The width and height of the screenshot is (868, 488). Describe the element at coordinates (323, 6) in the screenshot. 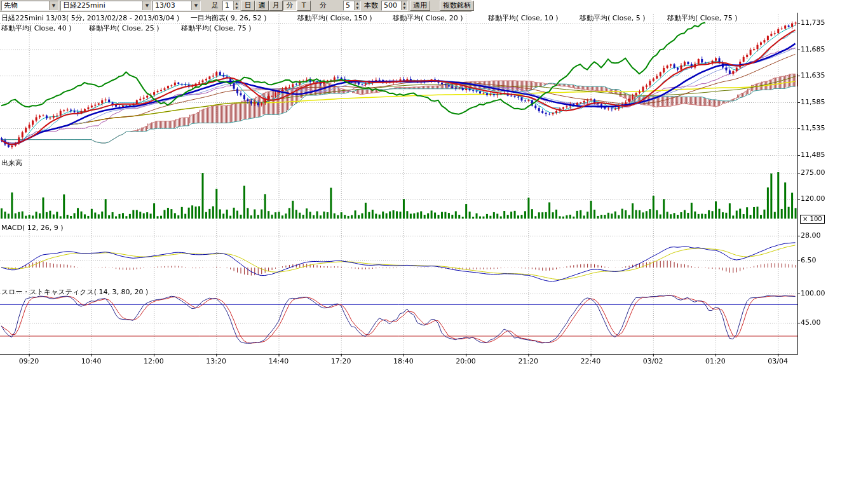

I see `unit-label: 分` at that location.